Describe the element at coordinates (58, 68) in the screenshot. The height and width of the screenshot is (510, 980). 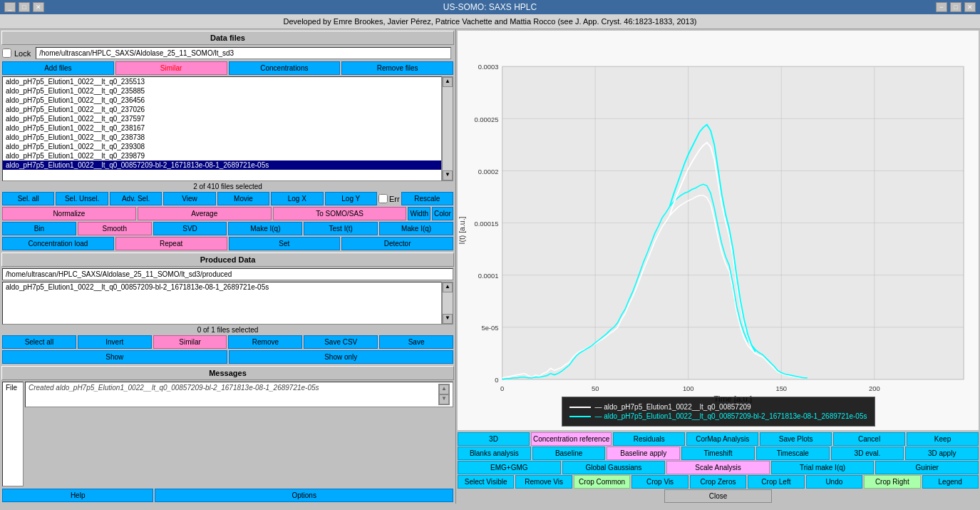
I see `add-files-button: Add files` at that location.